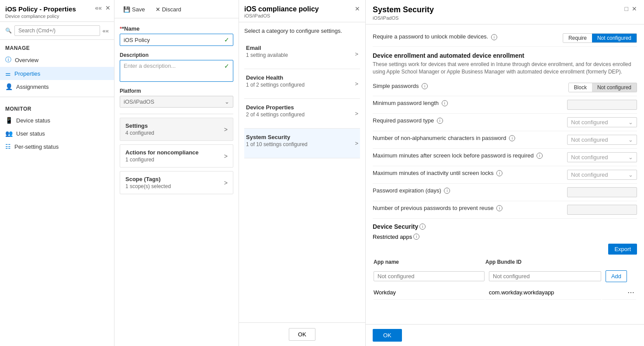 The image size is (644, 346). Describe the element at coordinates (602, 192) in the screenshot. I see `expiration-input: 41` at that location.